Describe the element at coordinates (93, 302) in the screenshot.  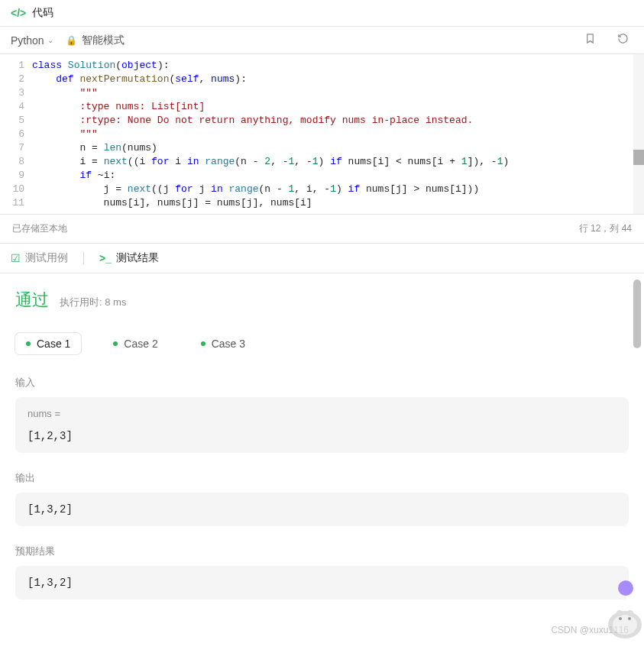
I see `exec-time: 执行用时: 8 ms` at that location.